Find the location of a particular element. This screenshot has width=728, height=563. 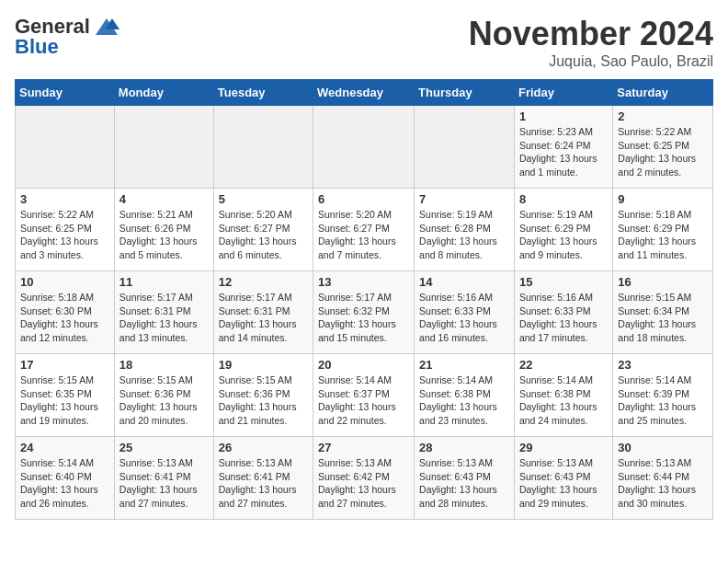

day-number: 17 is located at coordinates (64, 364).